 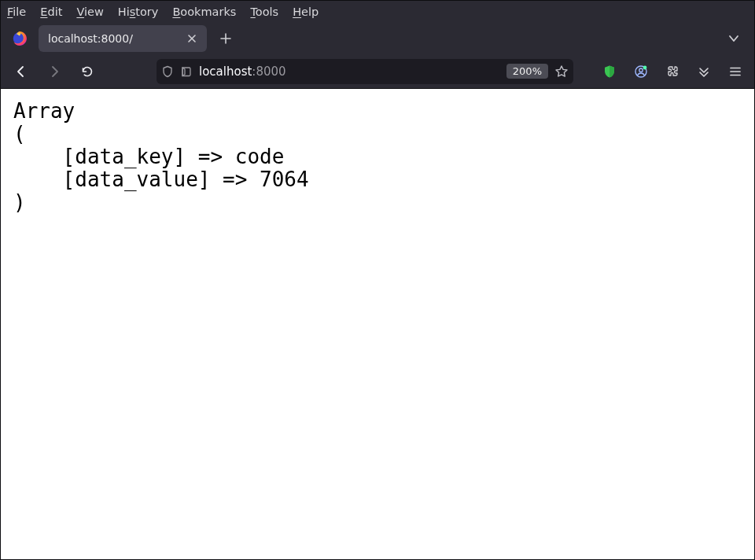 What do you see at coordinates (17, 12) in the screenshot?
I see `menu-file: File` at bounding box center [17, 12].